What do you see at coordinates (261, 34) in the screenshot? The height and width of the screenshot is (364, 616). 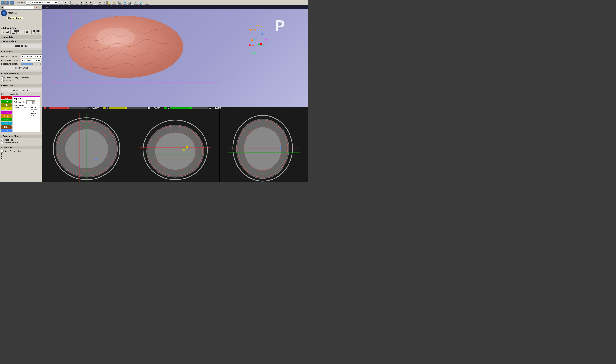 I see `electrode-label-T2p-top: T2p` at bounding box center [261, 34].